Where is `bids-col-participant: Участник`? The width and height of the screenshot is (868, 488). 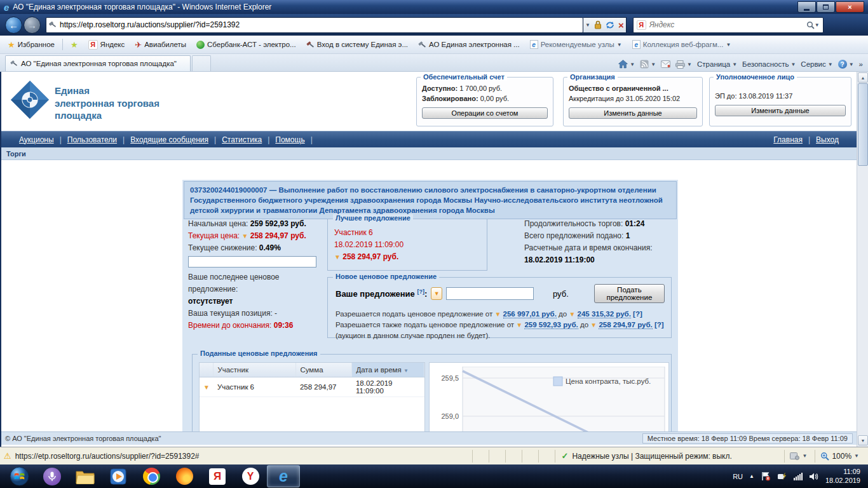
bids-col-participant: Участник is located at coordinates (255, 370).